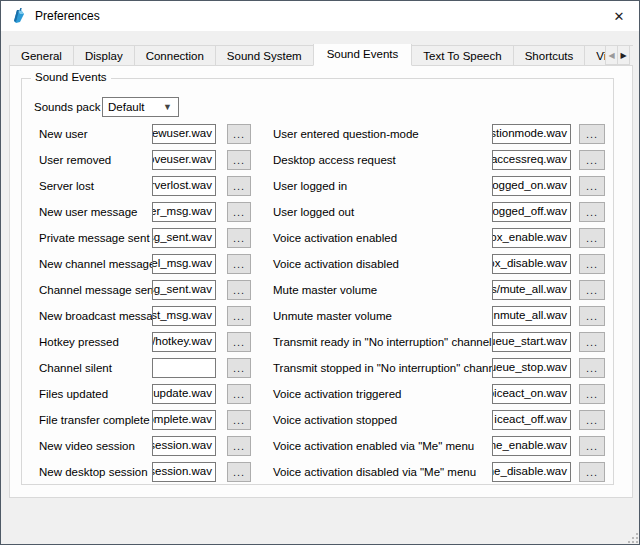 Image resolution: width=640 pixels, height=545 pixels. I want to click on resize-grip, so click(632, 537).